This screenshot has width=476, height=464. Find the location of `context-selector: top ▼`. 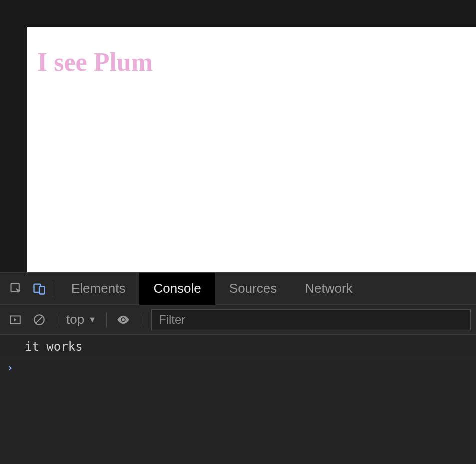

context-selector: top ▼ is located at coordinates (82, 320).